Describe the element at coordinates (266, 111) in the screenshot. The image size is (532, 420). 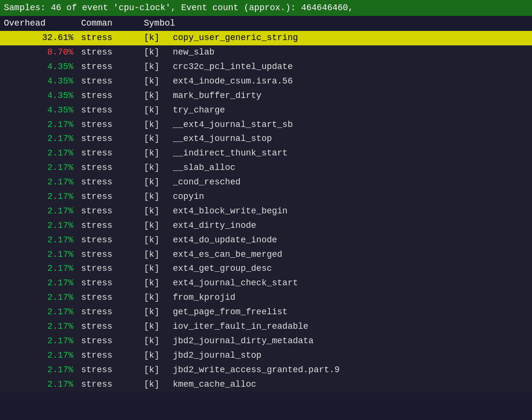
I see `table-row: 4.35%stress[k]try_charge` at that location.